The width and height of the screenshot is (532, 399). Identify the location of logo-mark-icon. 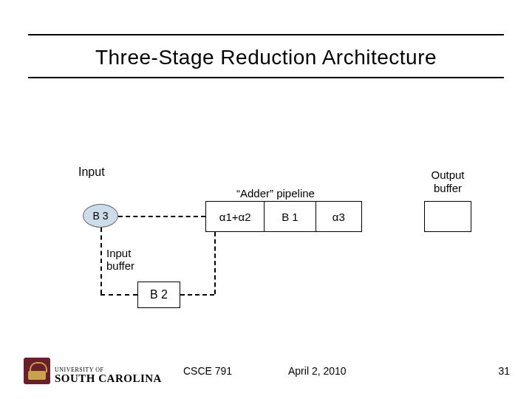
(37, 371).